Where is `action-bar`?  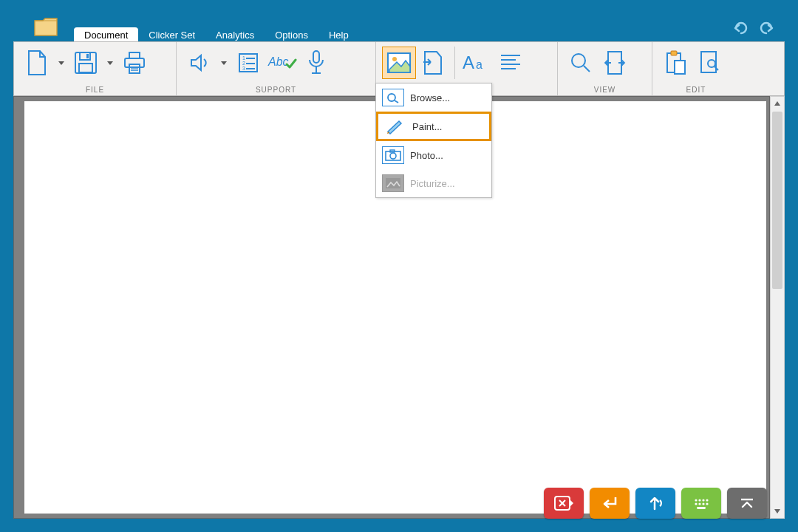
action-bar is located at coordinates (655, 503).